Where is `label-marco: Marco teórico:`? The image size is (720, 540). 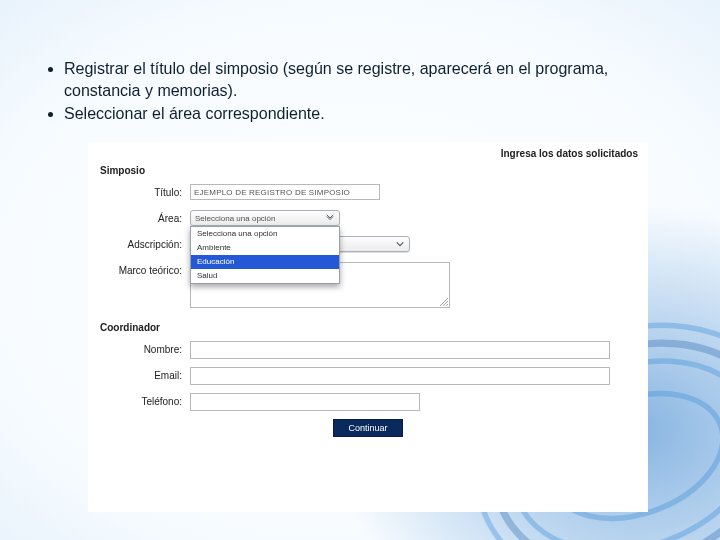
label-marco: Marco teórico: is located at coordinates (144, 271).